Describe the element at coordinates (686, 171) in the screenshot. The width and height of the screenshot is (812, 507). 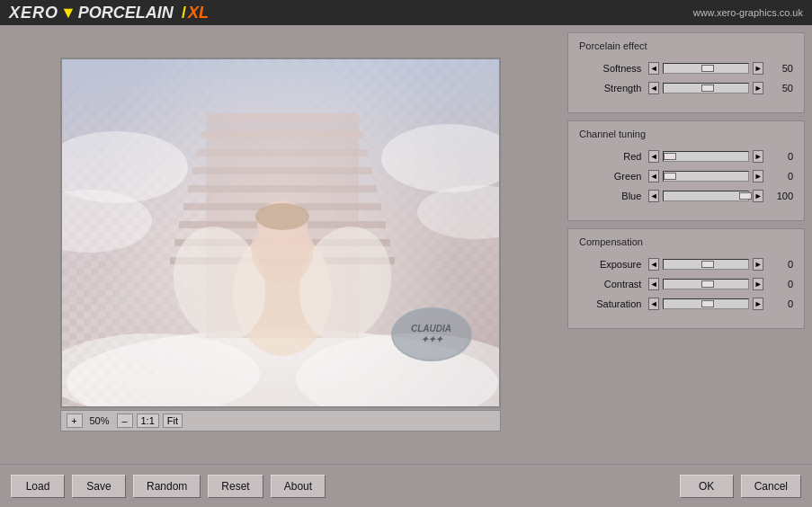
I see `channel-tuning-panel: Channel tuning Red ◄ ► 0 Green ◄ ► 0` at that location.